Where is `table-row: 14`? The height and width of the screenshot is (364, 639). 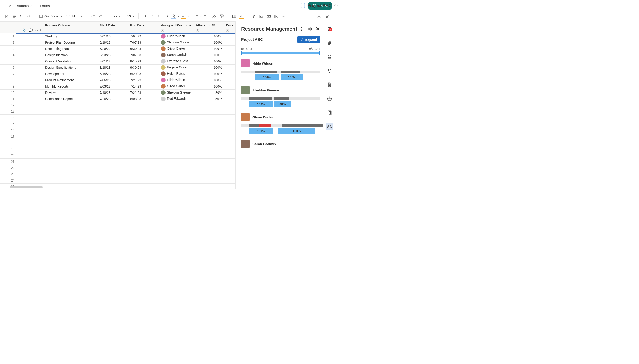 table-row: 14 is located at coordinates (118, 118).